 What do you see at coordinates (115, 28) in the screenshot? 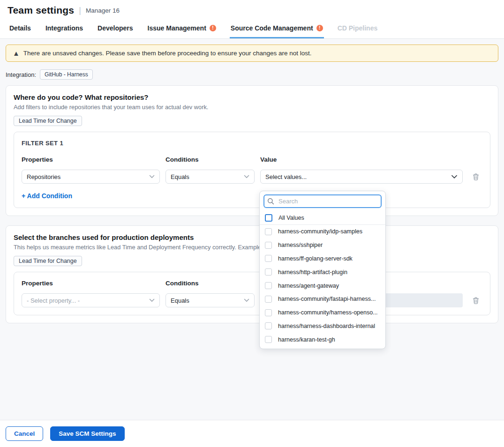
I see `tab-developers-label: Developers` at bounding box center [115, 28].